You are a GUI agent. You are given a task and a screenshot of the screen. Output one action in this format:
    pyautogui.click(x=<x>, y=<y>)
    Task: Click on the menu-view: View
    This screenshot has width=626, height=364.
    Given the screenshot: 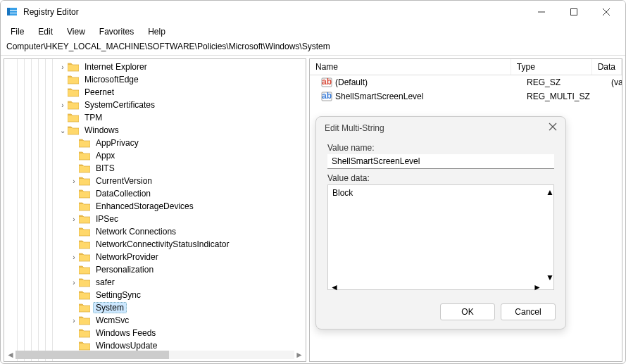 What is the action you would take?
    pyautogui.click(x=76, y=32)
    